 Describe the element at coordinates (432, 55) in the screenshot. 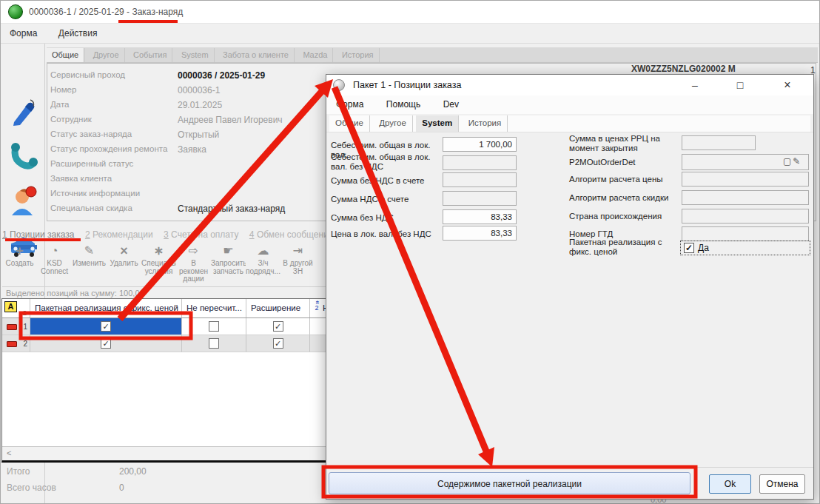

I see `main-tabstrip: Общие Другое События System Забота о кли…` at that location.